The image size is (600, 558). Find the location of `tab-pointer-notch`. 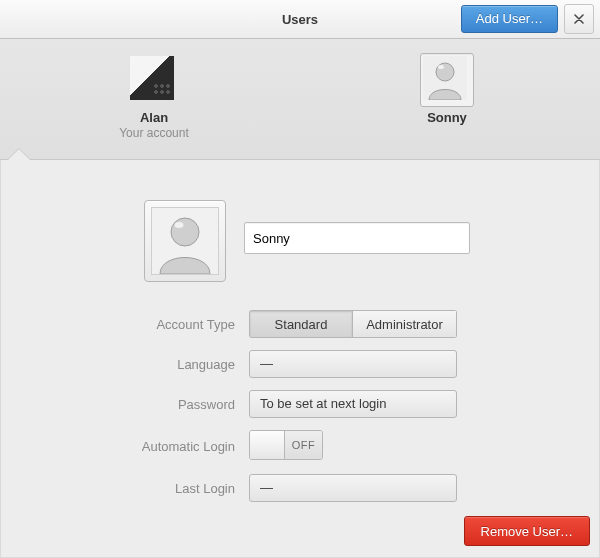

tab-pointer-notch is located at coordinates (19, 154).